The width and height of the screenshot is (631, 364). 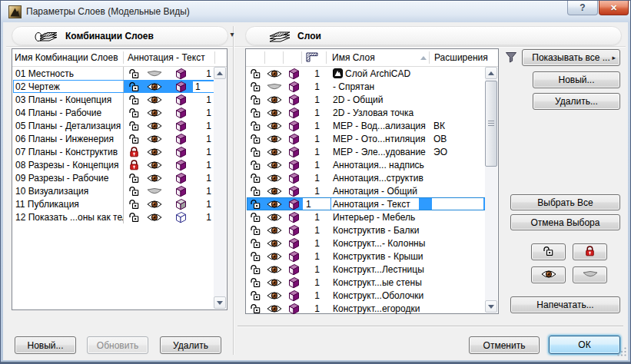 What do you see at coordinates (366, 138) in the screenshot?
I see `layer-row: 1МЕР - Ото...нтиляцияОВ` at bounding box center [366, 138].